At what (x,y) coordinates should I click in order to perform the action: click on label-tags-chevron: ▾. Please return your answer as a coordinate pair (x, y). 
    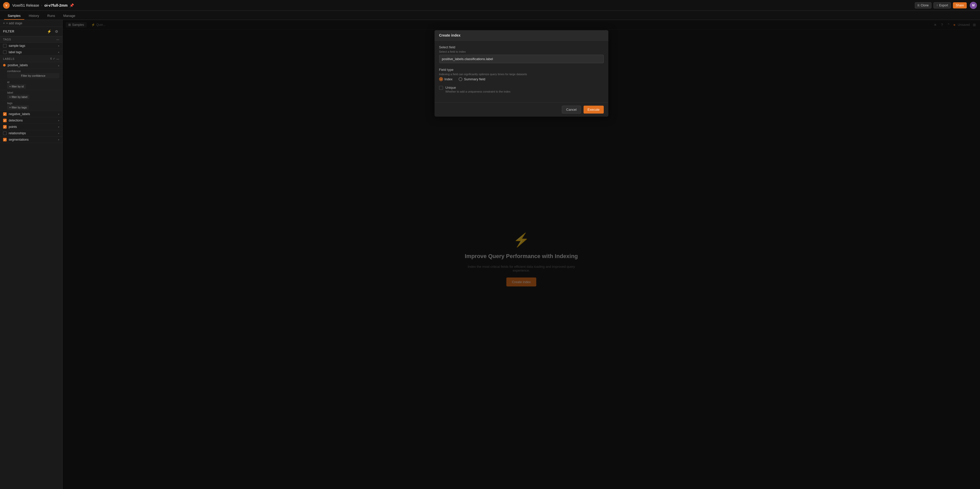
    Looking at the image, I should click on (59, 53).